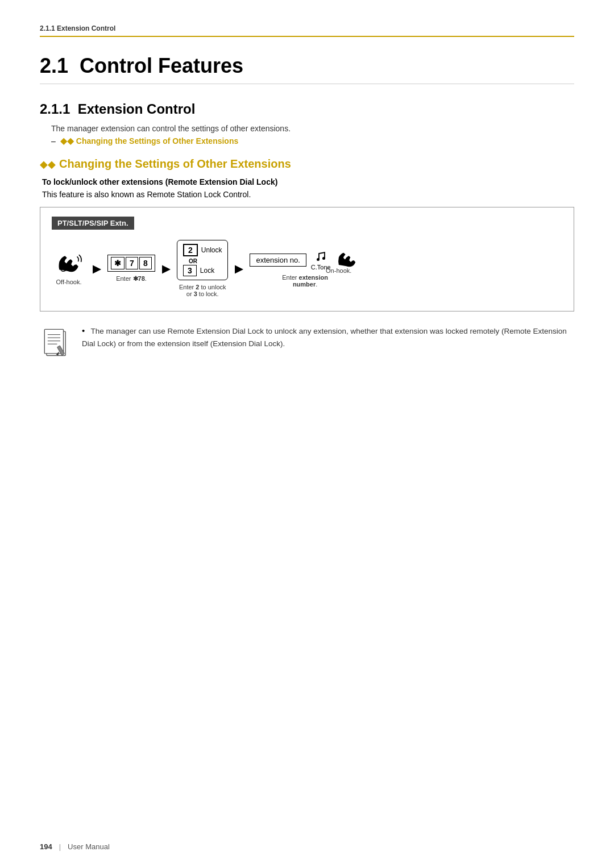 Image resolution: width=614 pixels, height=868 pixels. Describe the element at coordinates (324, 338) in the screenshot. I see `note-text: The manager can use Remote Extension Dia…` at that location.